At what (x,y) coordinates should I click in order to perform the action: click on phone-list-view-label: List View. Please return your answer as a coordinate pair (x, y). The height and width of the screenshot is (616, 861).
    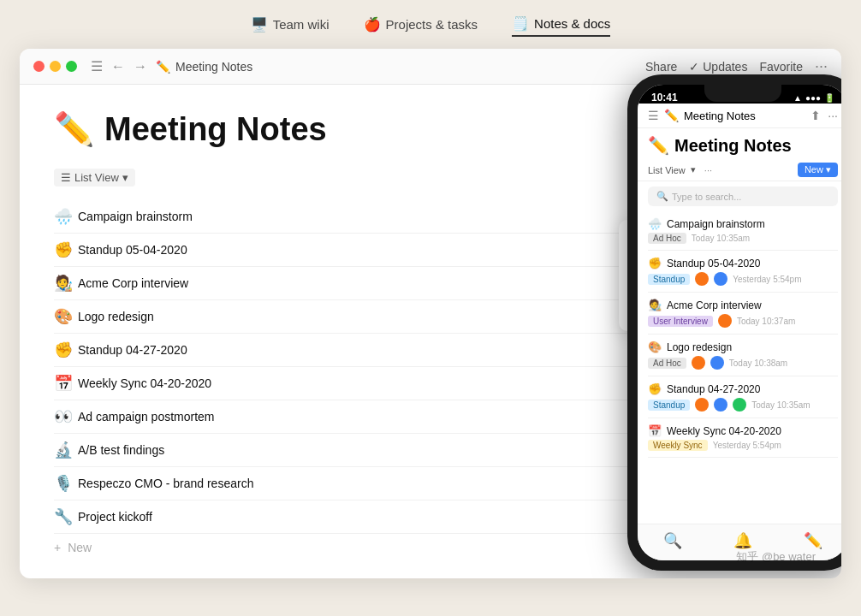
    Looking at the image, I should click on (667, 170).